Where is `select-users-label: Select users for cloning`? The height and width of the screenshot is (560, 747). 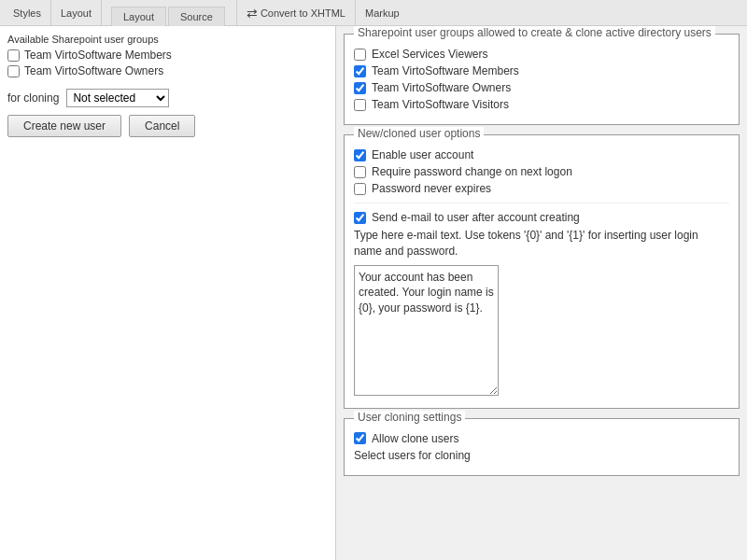 select-users-label: Select users for cloning is located at coordinates (413, 455).